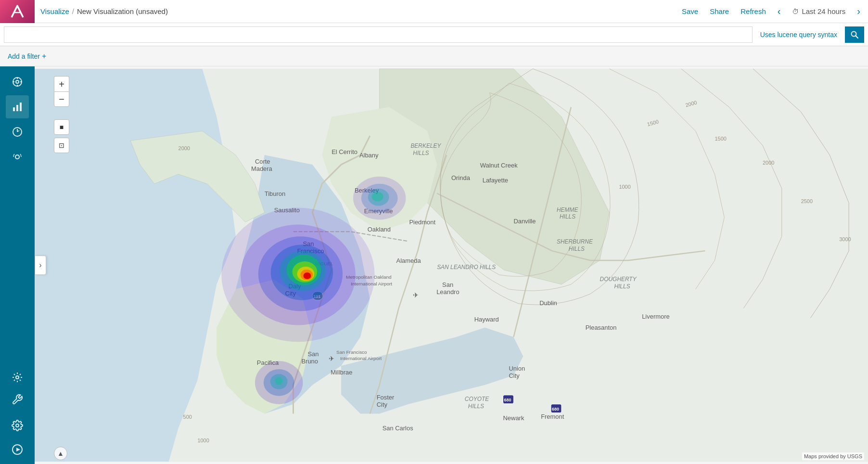  I want to click on sidebar-item-visualize, so click(17, 107).